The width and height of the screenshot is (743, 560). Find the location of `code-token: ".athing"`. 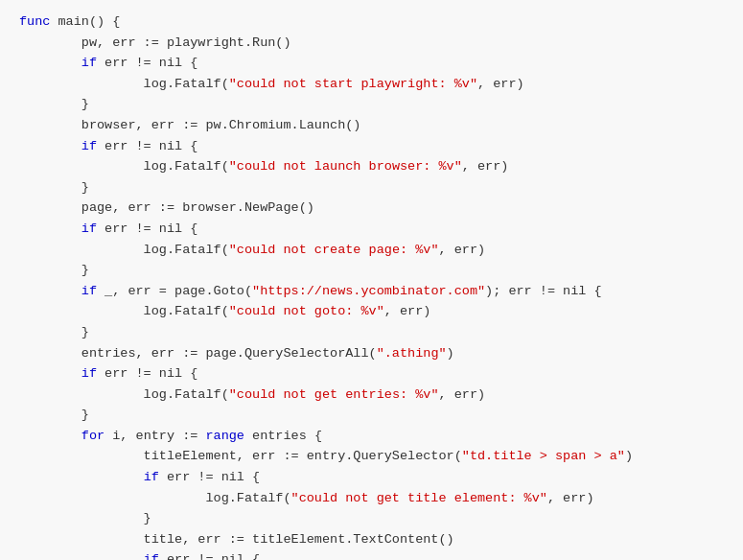

code-token: ".athing" is located at coordinates (412, 354).